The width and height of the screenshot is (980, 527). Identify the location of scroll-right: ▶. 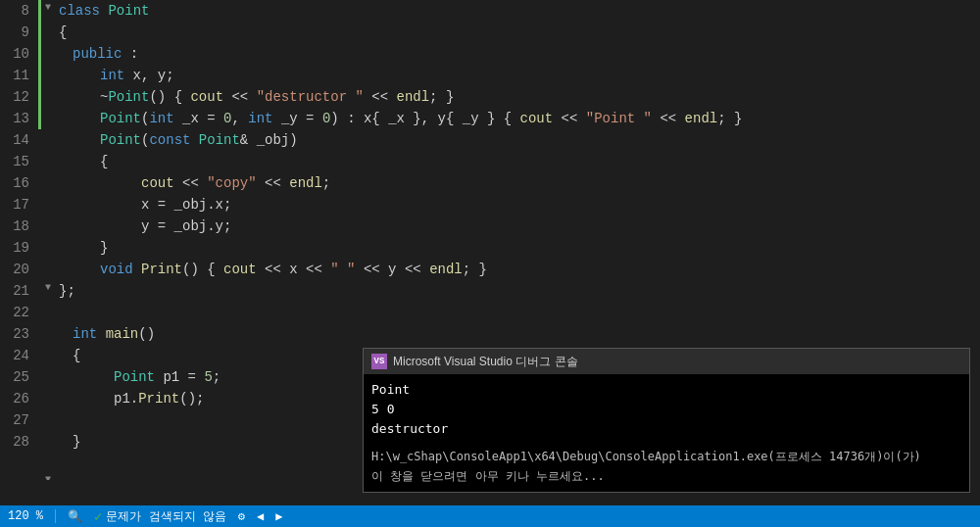
(278, 517).